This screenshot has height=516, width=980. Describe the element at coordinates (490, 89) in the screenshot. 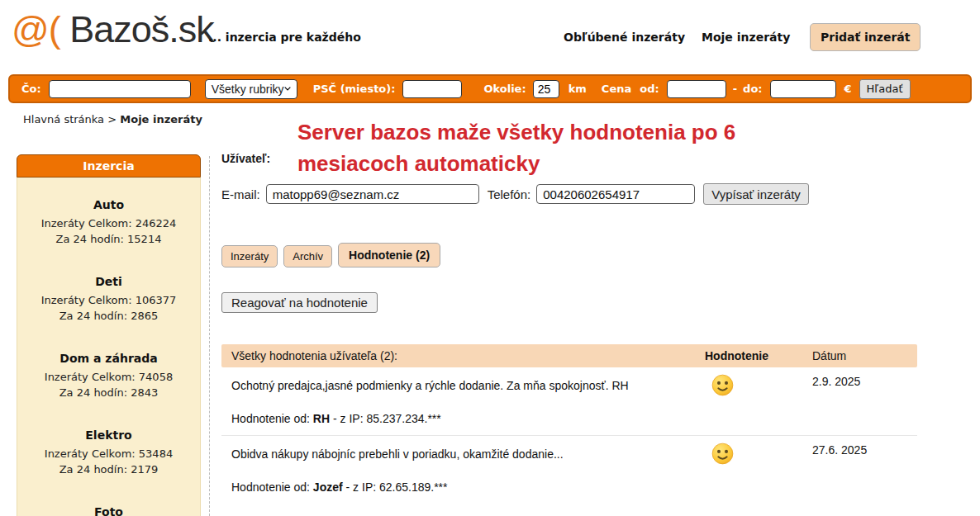

I see `search-bar: Čo: Všetky rubriky PSČ (miesto): Okolie:…` at that location.